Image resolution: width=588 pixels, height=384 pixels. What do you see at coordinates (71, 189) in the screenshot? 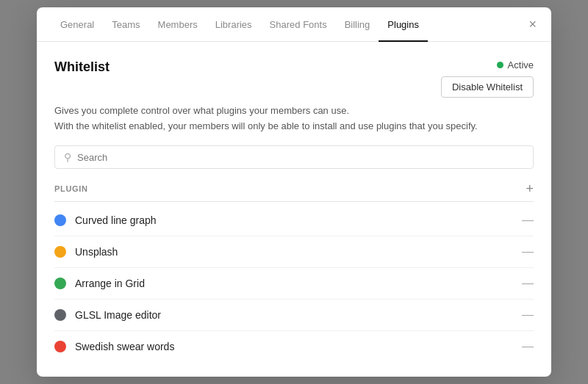
I see `plugin-column-label: PLUGIN` at bounding box center [71, 189].